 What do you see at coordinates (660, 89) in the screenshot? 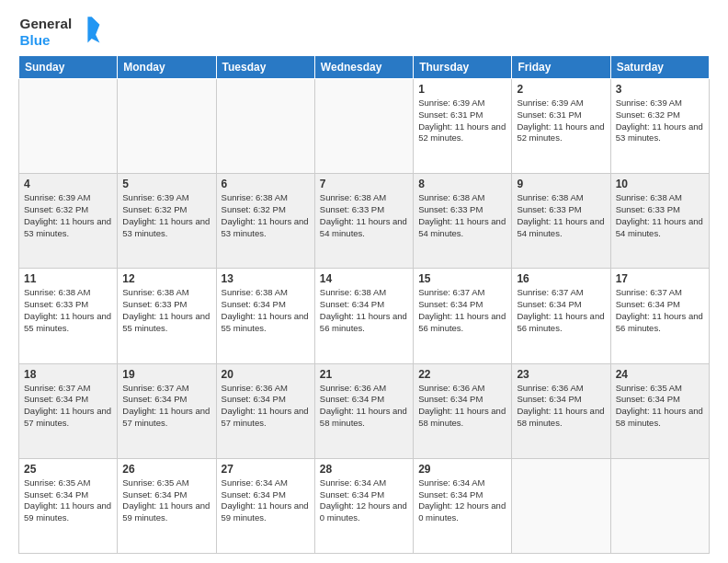
I see `day-number: 3` at bounding box center [660, 89].